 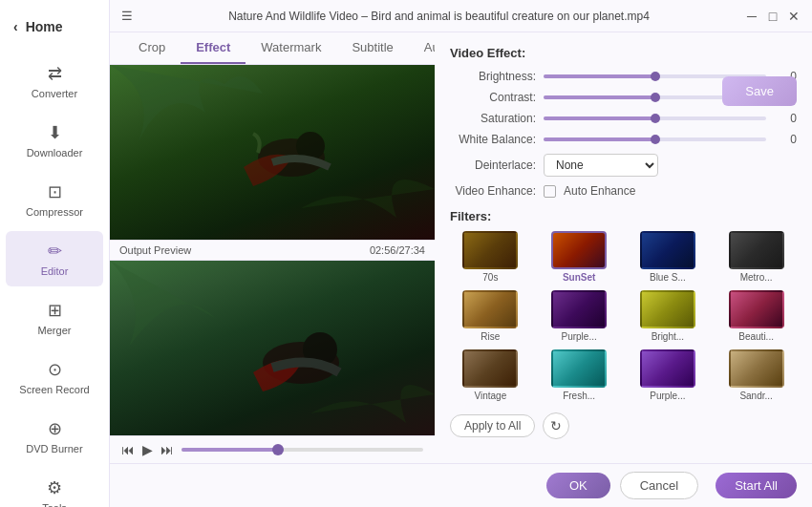 I want to click on hamburger-icon: ☰, so click(x=127, y=15).